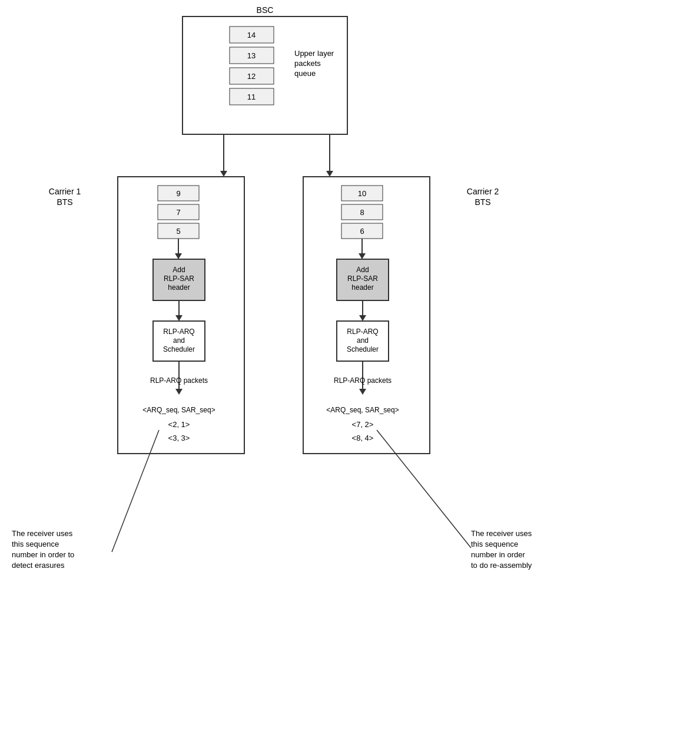  Describe the element at coordinates (38, 566) in the screenshot. I see `svg-text: detect erasures` at that location.